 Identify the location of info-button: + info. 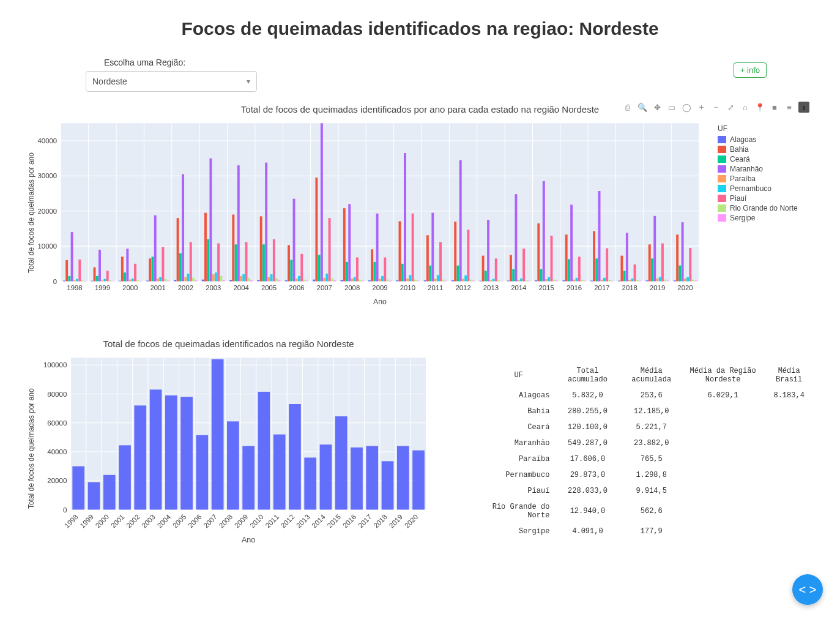
(750, 70).